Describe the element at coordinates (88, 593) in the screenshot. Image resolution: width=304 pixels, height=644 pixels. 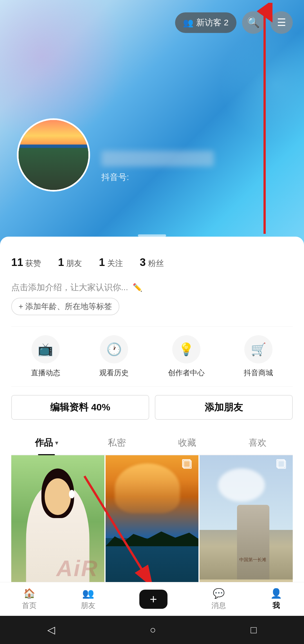
I see `friends-icon: 👥` at that location.